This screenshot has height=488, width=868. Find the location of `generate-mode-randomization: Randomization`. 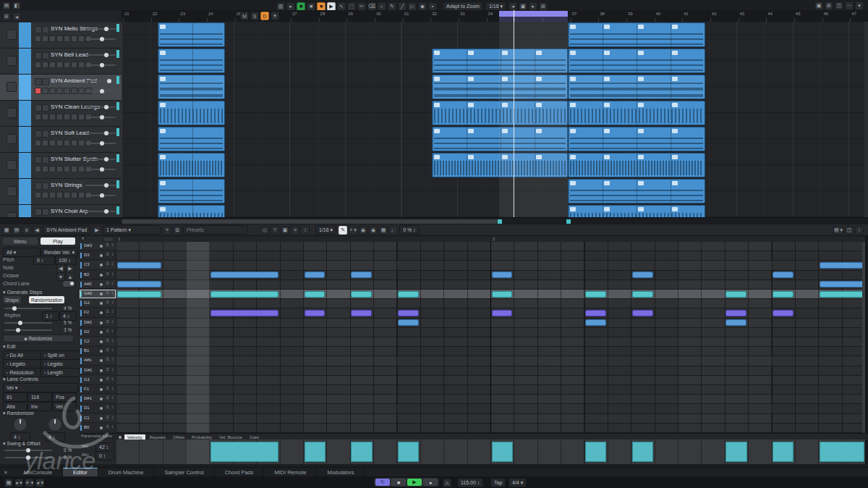

generate-mode-randomization: Randomization is located at coordinates (46, 300).